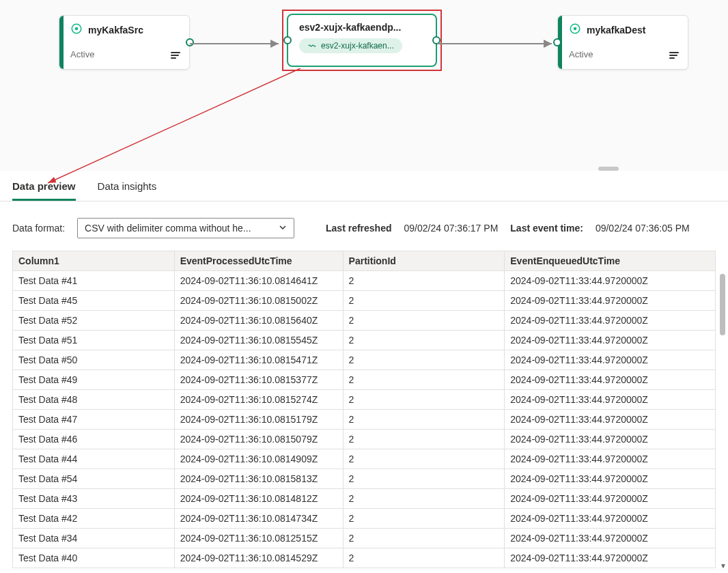 This screenshot has height=573, width=728. Describe the element at coordinates (124, 42) in the screenshot. I see `node-source: myKakfaSrc Active` at that location.